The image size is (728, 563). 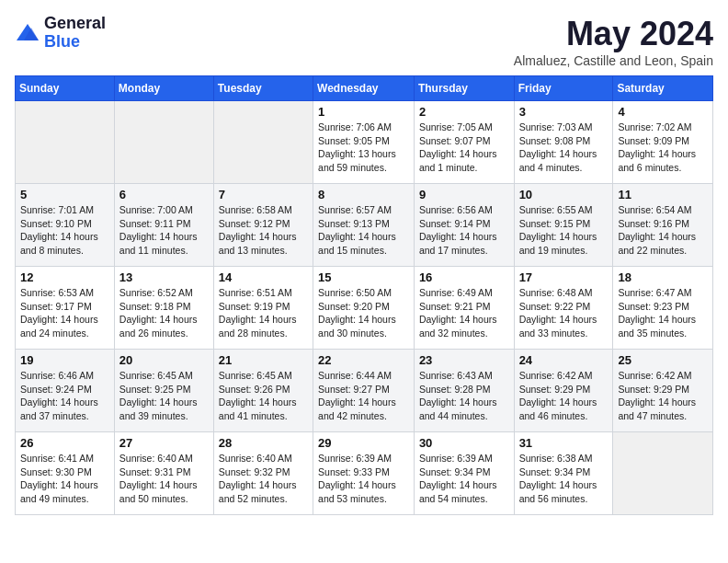 What do you see at coordinates (65, 308) in the screenshot?
I see `day-cell: 12Sunrise: 6:53 AM Sunset: 9:17 PM Dayli…` at bounding box center [65, 308].